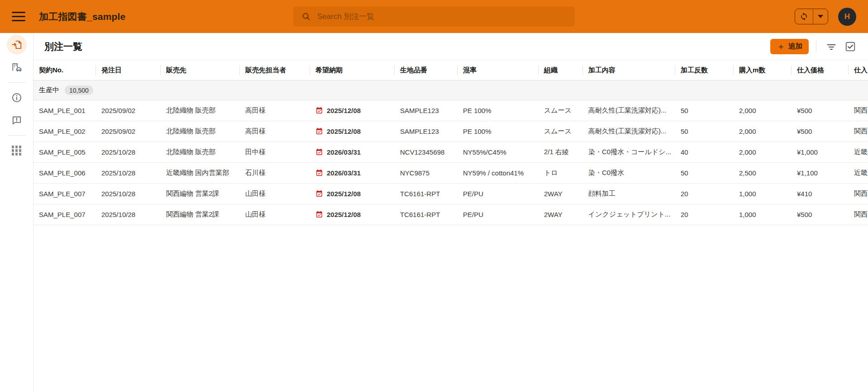  I want to click on column-header-4: 希望納期, so click(352, 71).